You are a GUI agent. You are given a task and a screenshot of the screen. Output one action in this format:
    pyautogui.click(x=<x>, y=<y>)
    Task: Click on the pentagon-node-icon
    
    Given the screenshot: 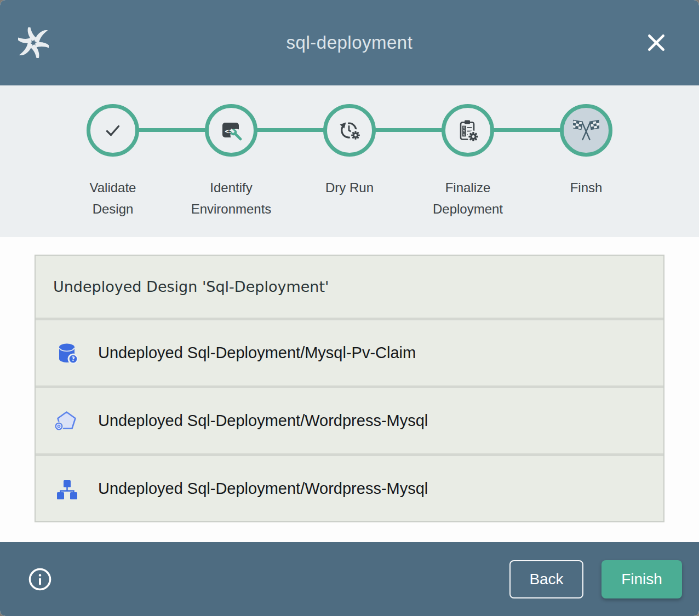 What is the action you would take?
    pyautogui.click(x=67, y=421)
    